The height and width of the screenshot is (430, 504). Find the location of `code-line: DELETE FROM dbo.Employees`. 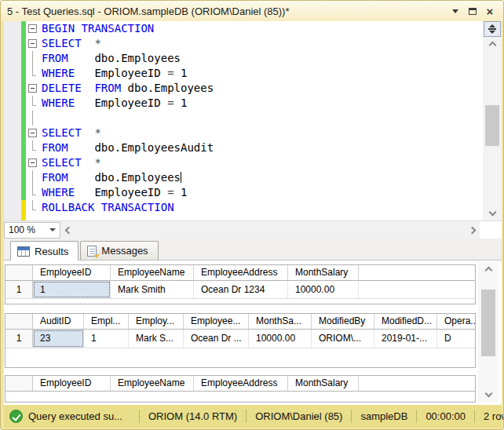

code-line: DELETE FROM dbo.Employees is located at coordinates (253, 88).